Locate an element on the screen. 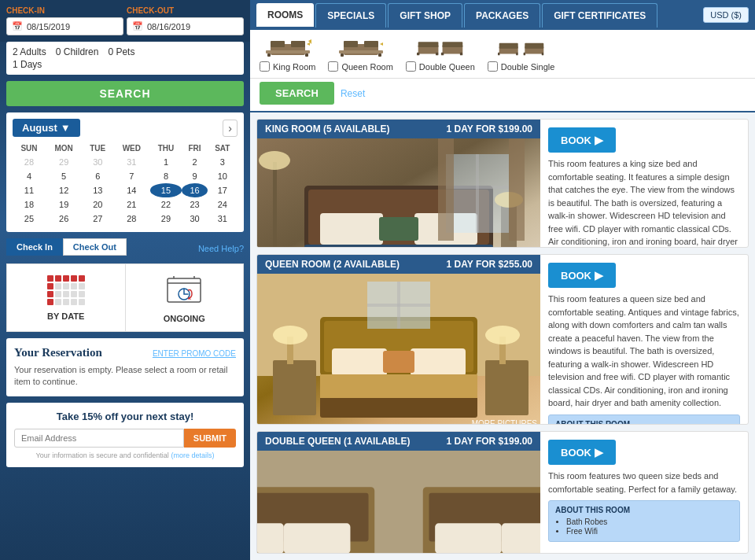 Image resolution: width=755 pixels, height=560 pixels. calendar-day: 22 is located at coordinates (167, 204).